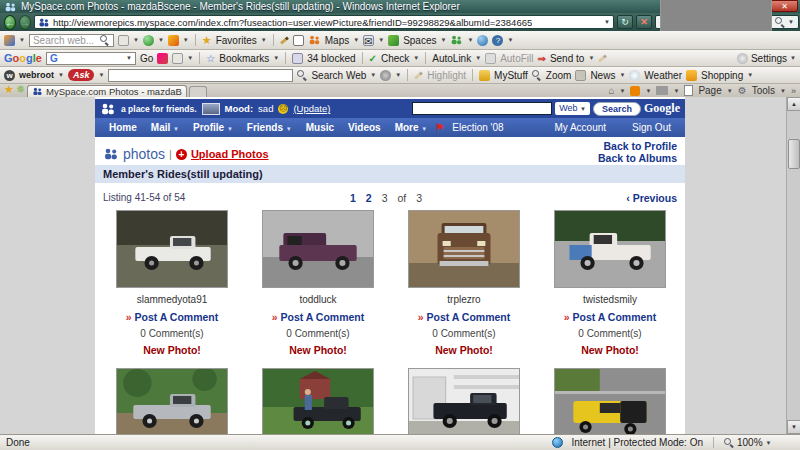 This screenshot has height=450, width=800. Describe the element at coordinates (398, 75) in the screenshot. I see `ask-options-dropdown-icon: ▼` at that location.